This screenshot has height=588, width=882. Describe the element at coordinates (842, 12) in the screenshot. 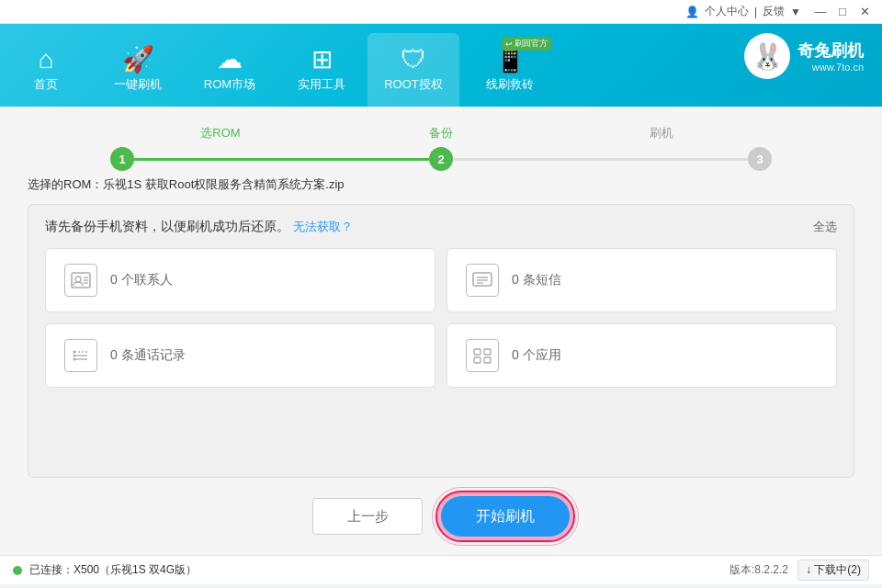

I see `window-controls: — □ ✕` at that location.